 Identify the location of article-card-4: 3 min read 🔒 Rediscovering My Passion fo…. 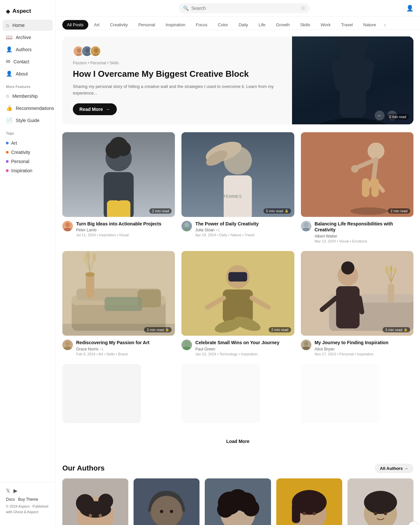
(119, 303).